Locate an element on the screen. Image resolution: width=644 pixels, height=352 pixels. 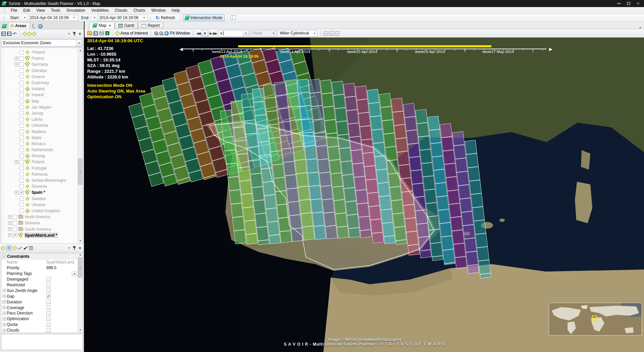
constraint-row-gap: +Gap✓ is located at coordinates (39, 296).